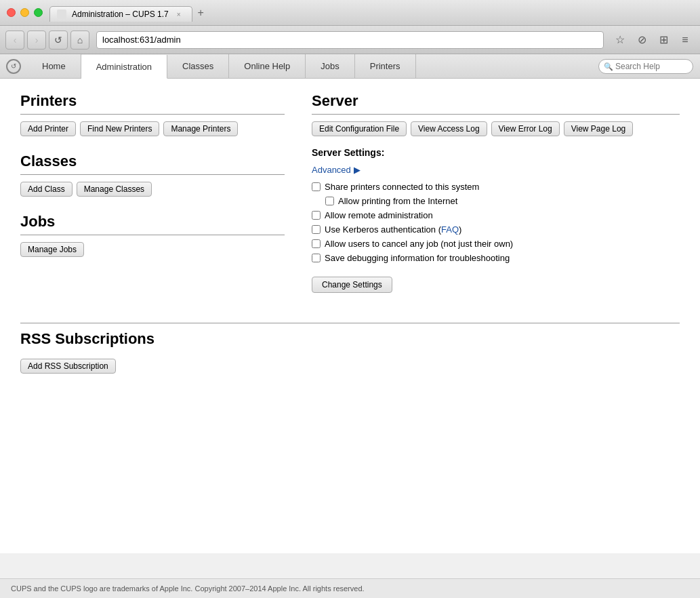 Image resolution: width=700 pixels, height=598 pixels. What do you see at coordinates (496, 244) in the screenshot?
I see `cancel-any-row: Allow users to cancel any job (not just …` at bounding box center [496, 244].